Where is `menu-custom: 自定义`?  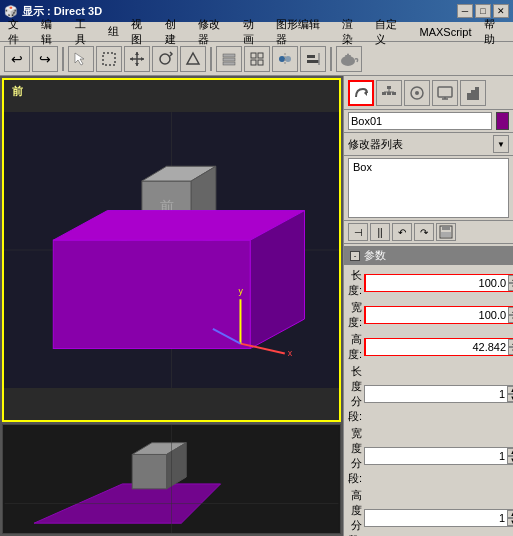
menu-custom: 自定义 is located at coordinates (391, 32).